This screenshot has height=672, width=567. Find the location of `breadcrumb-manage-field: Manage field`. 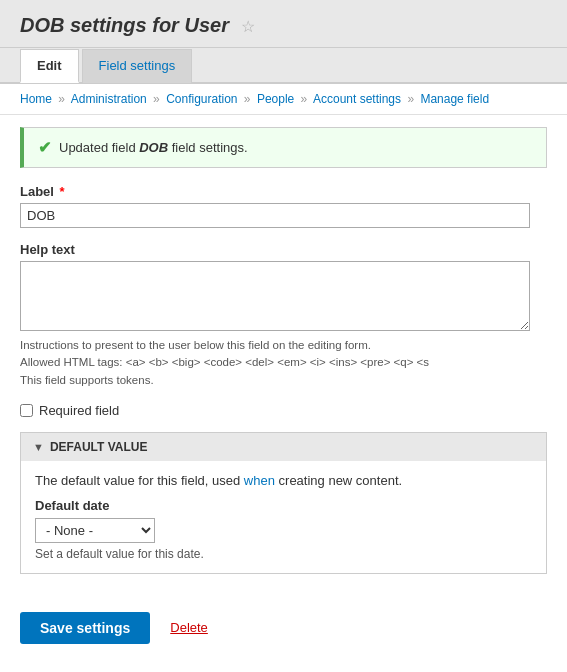

breadcrumb-manage-field: Manage field is located at coordinates (454, 99).